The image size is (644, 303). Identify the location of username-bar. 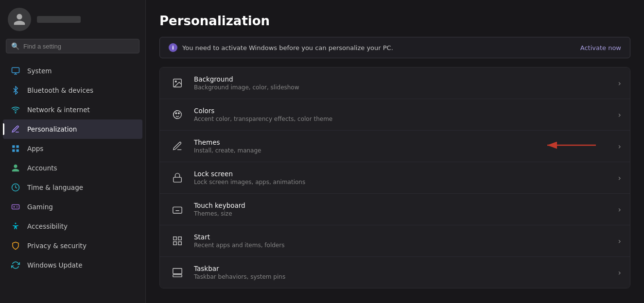
(59, 19).